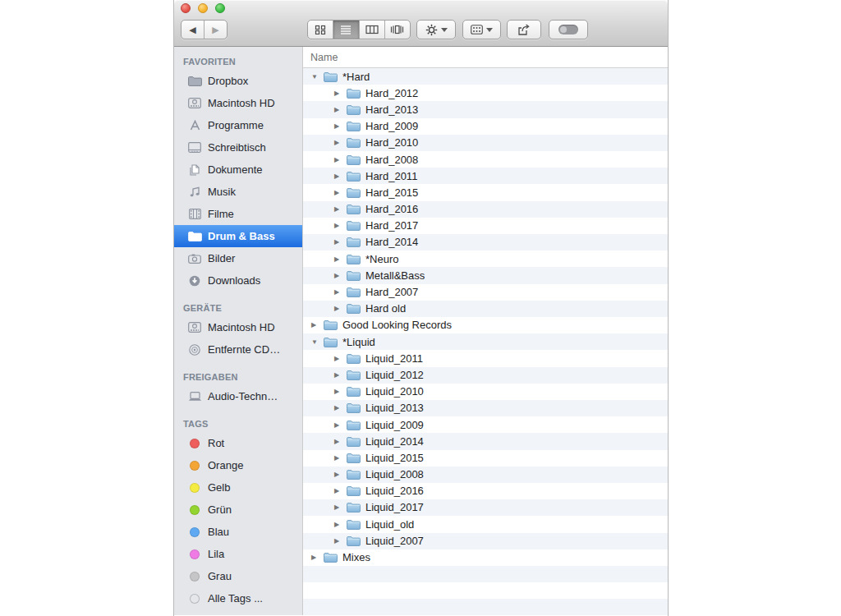 The width and height of the screenshot is (841, 616). I want to click on coverflow-view-button, so click(398, 30).